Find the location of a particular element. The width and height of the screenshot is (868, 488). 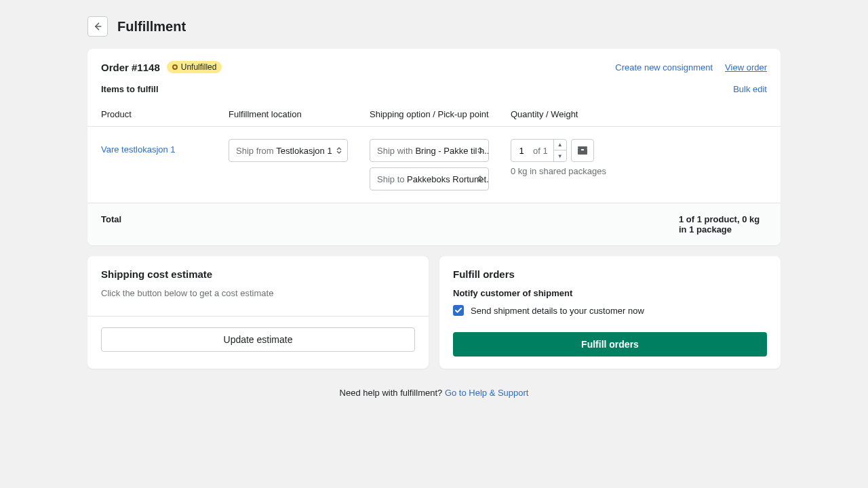

col-product: Product is located at coordinates (162, 114).